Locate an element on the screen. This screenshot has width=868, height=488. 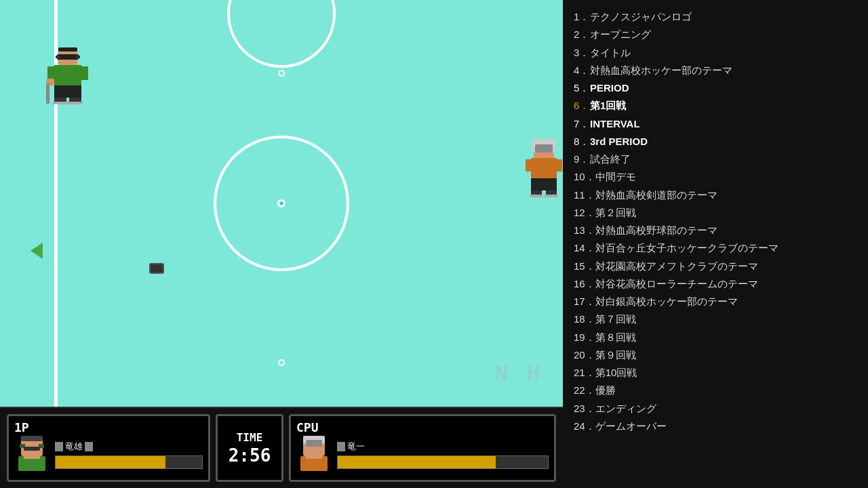
track-item-16: 16．対谷花高校ローラーチームのテーマ is located at coordinates (715, 284).